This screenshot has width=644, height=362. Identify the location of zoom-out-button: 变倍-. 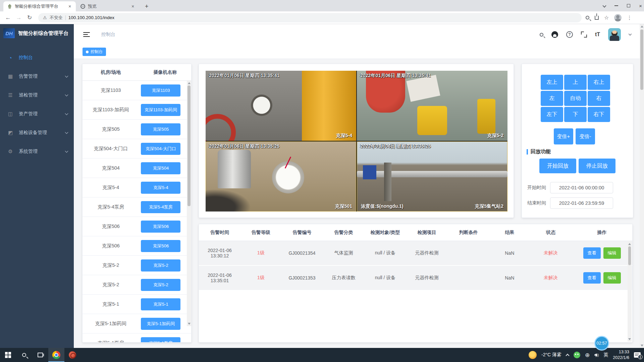
(585, 136).